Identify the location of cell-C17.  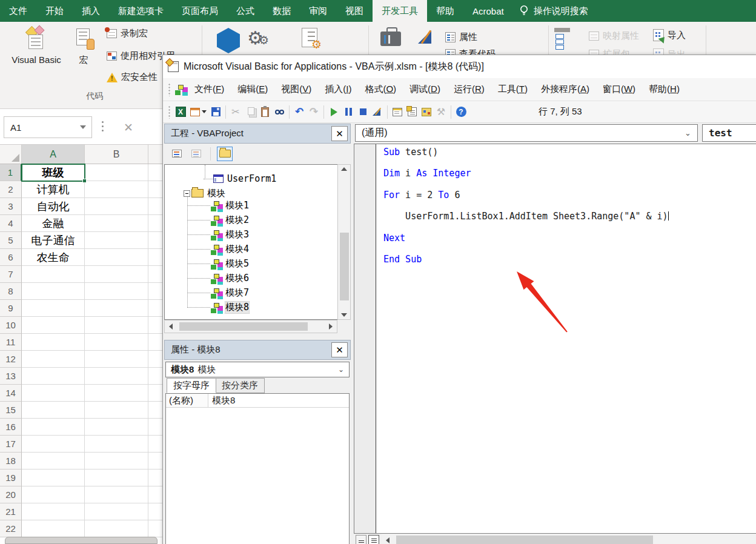
(155, 444).